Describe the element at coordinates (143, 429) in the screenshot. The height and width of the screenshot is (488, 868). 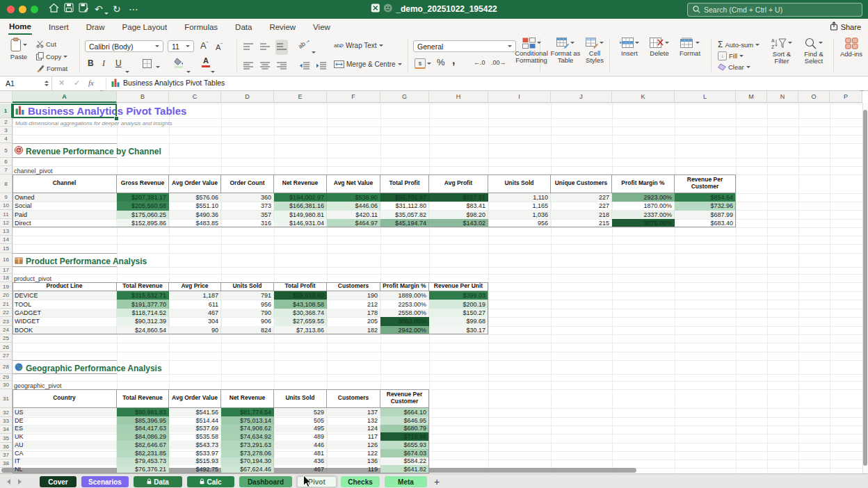
I see `cell: $84,417.63` at that location.